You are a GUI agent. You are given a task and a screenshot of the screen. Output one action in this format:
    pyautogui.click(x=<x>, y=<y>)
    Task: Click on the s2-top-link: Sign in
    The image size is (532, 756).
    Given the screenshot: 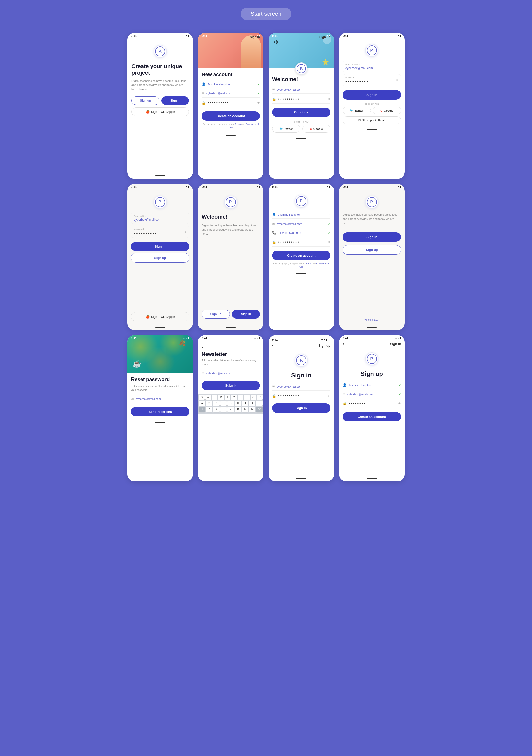 What is the action you would take?
    pyautogui.click(x=255, y=37)
    